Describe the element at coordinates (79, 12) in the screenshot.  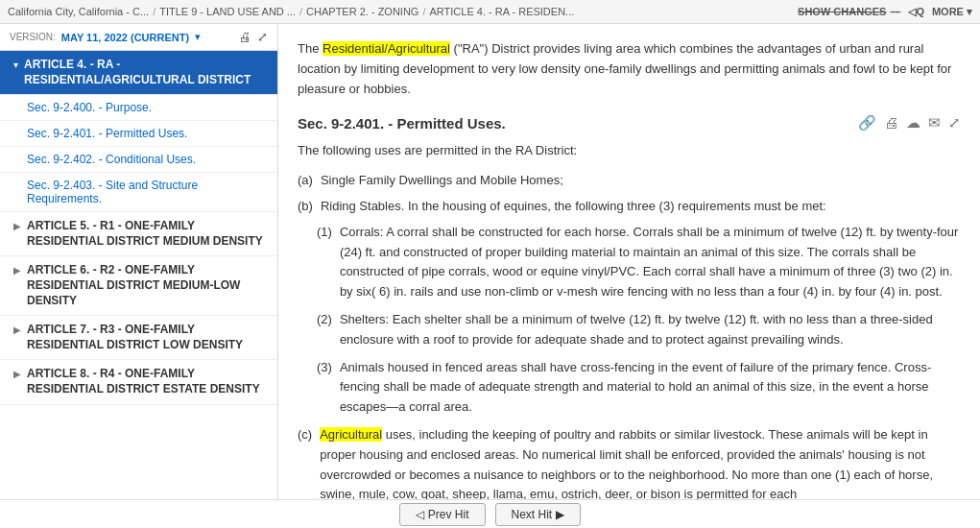
I see `breadcrumb-item-1: California City, California - C...` at that location.